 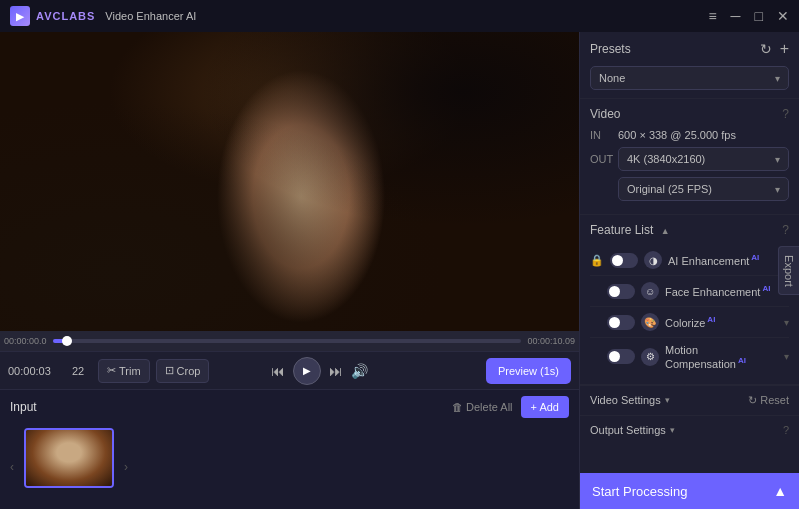 What do you see at coordinates (126, 467) in the screenshot?
I see `thumb-nav-right: ›` at bounding box center [126, 467].